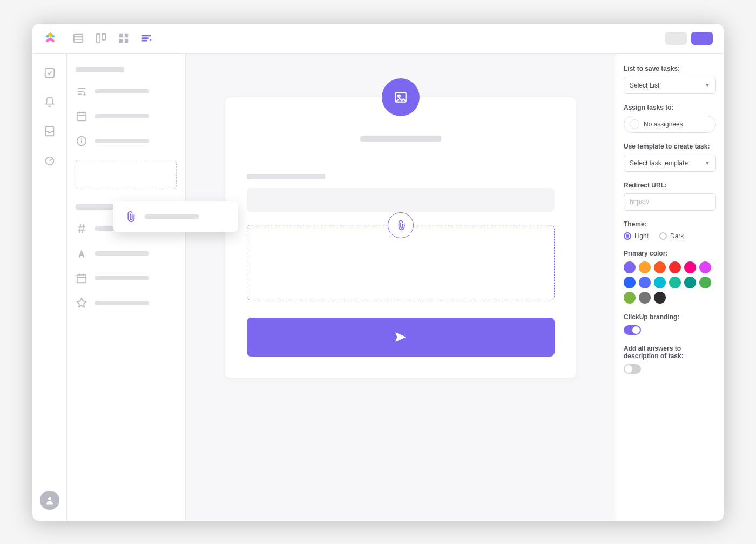  I want to click on list-label: List to save tasks:, so click(670, 69).